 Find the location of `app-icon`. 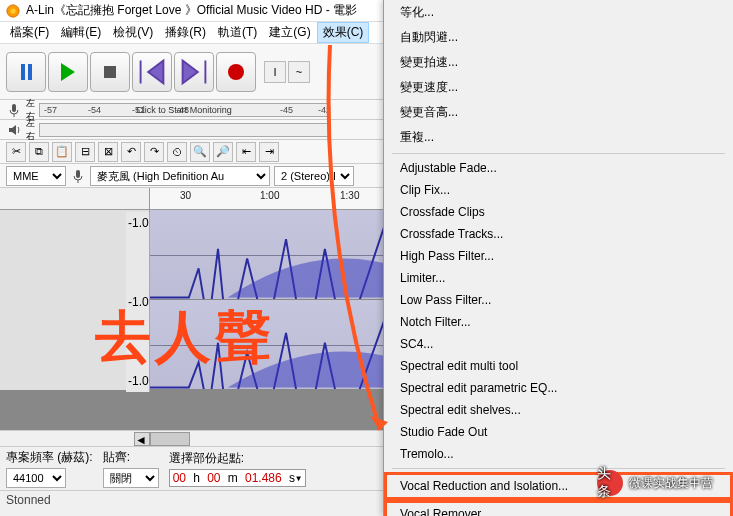

app-icon is located at coordinates (13, 11).